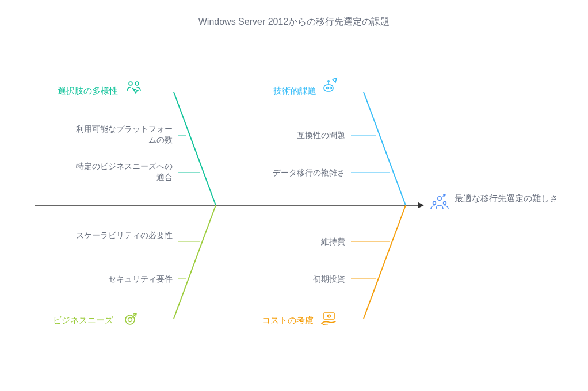 This screenshot has height=391, width=588. What do you see at coordinates (296, 172) in the screenshot?
I see `cause-top-right-2: データ移行の複雑さ` at bounding box center [296, 172].